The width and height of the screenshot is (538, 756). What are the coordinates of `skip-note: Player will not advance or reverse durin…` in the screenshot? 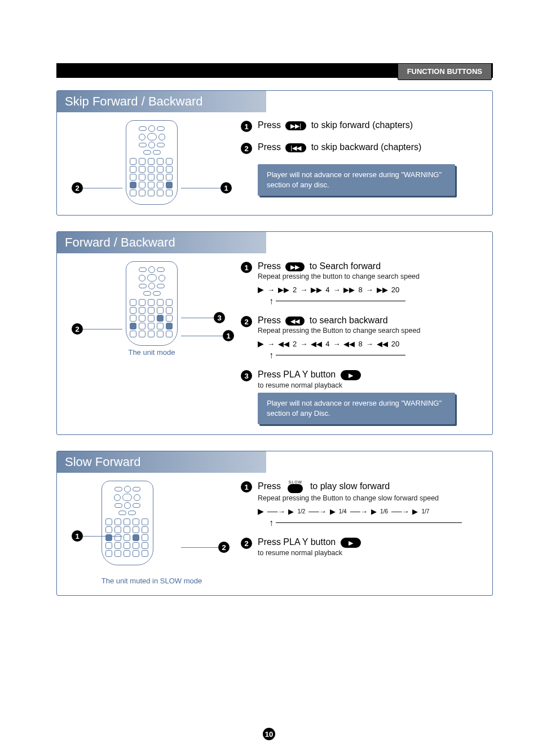 It's located at (356, 180).